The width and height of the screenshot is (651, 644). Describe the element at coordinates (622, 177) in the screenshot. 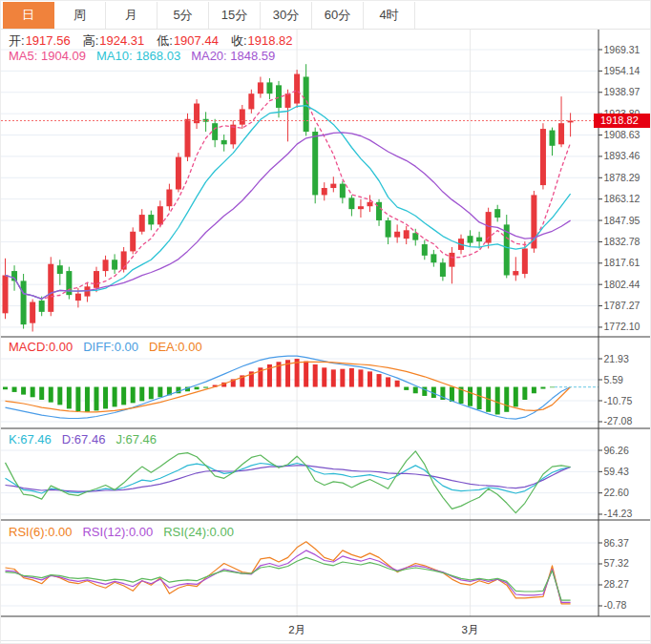

I see `svg-text: 1878.29` at that location.